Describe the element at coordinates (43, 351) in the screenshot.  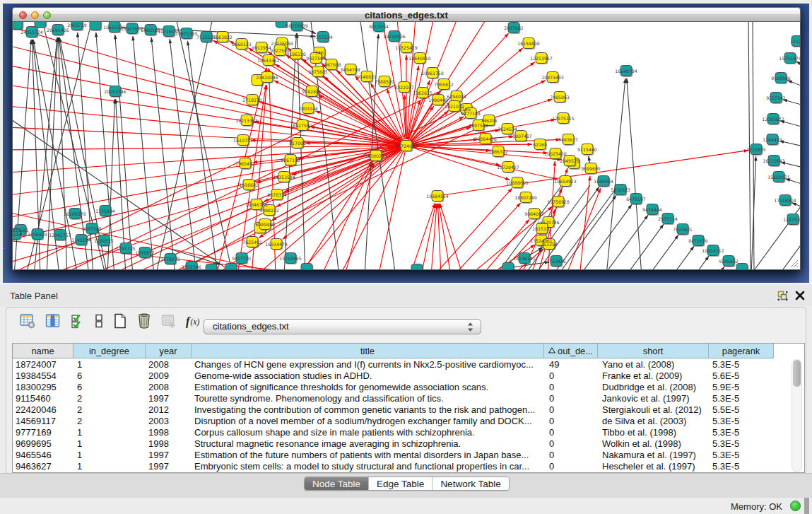
I see `column-header-name: name` at that location.